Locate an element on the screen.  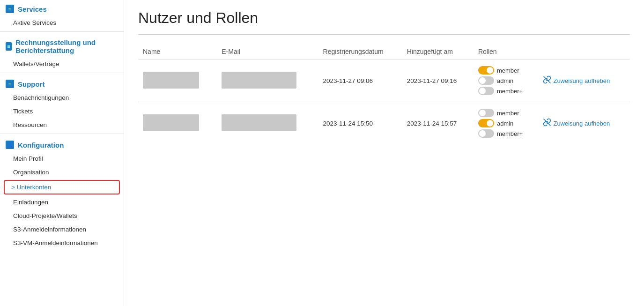
role-label-admin-2: admin is located at coordinates (505, 124).